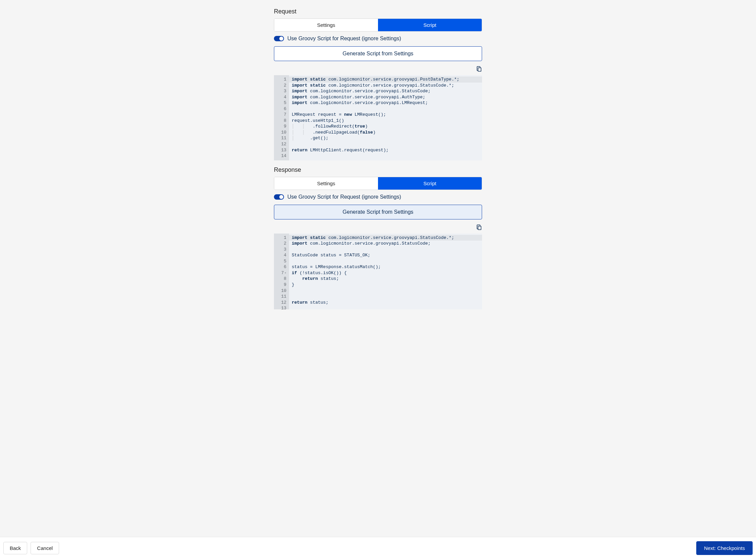  I want to click on footer-bar: Back Cancel Next: Checkpoints, so click(378, 548).